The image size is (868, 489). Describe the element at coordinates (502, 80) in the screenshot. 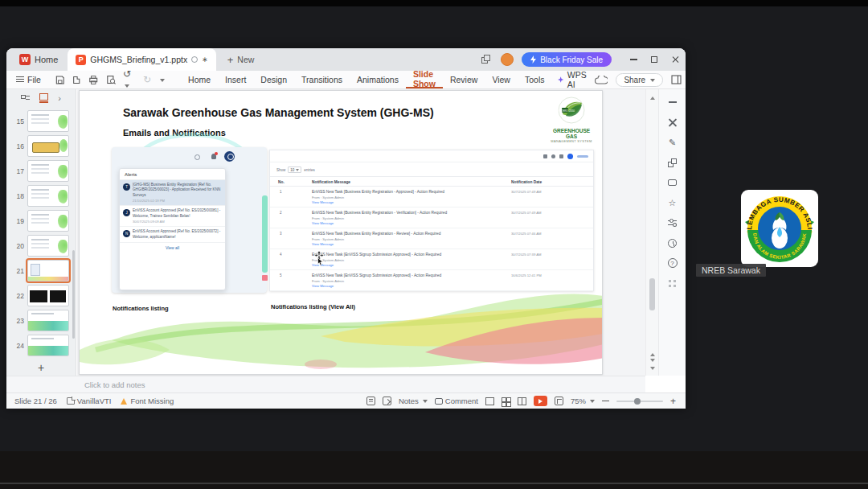

I see `menu-view: View` at that location.